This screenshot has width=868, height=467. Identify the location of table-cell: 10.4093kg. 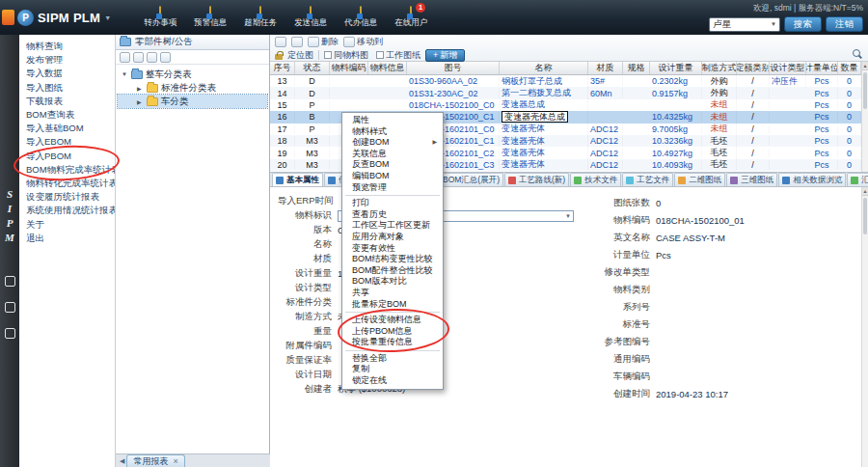
(676, 165).